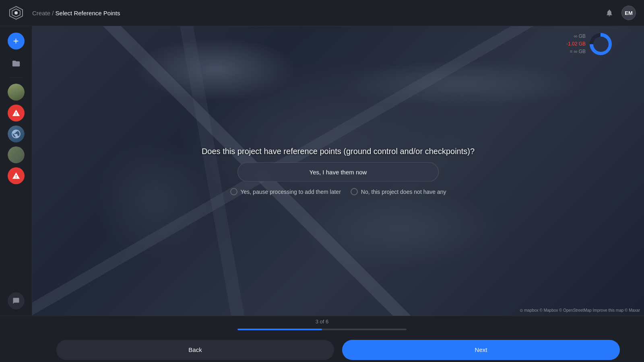 The height and width of the screenshot is (362, 644). Describe the element at coordinates (354, 192) in the screenshot. I see `radio-circle-no` at that location.